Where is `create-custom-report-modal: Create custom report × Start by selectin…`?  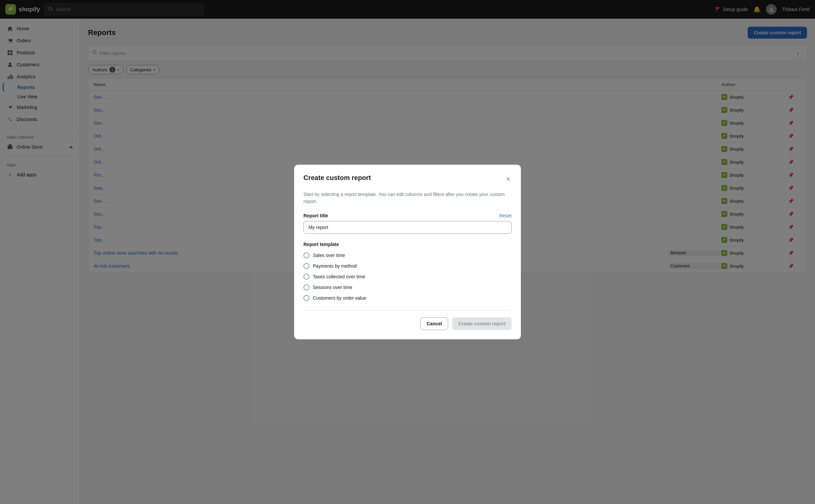 create-custom-report-modal: Create custom report × Start by selectin… is located at coordinates (408, 252).